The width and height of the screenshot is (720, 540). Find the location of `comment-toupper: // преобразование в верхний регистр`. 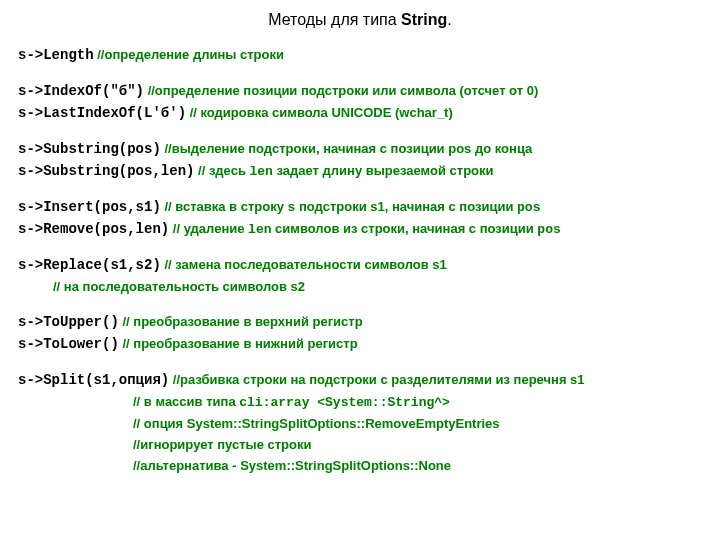

comment-toupper: // преобразование в верхний регистр is located at coordinates (241, 322).